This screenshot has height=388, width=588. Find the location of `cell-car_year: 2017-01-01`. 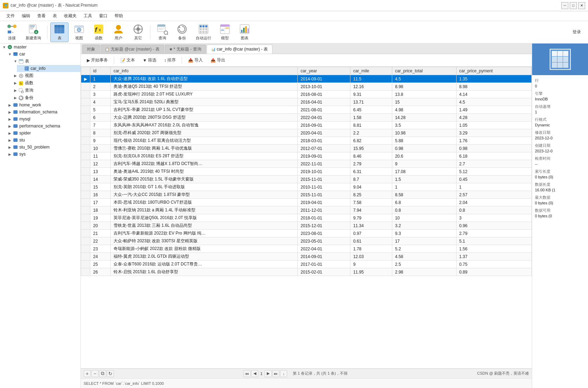

cell-car_year: 2017-01-01 is located at coordinates (324, 264).